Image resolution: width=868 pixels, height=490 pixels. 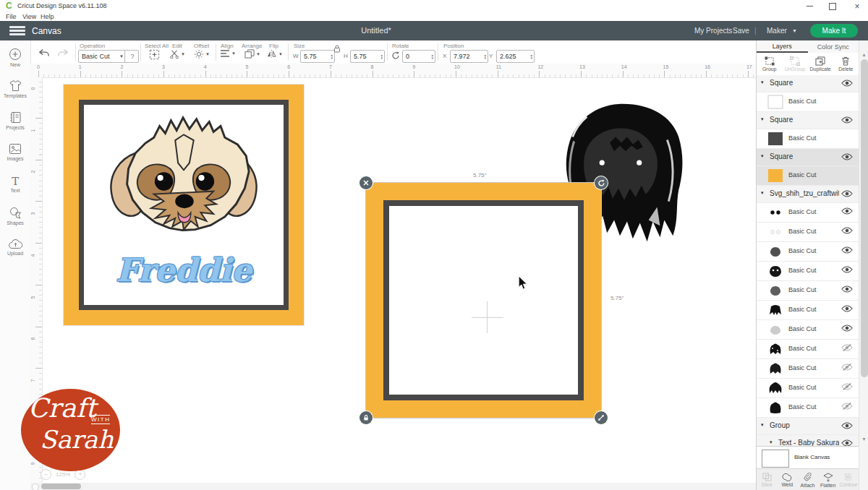 I want to click on chevron-down-icon: ▼, so click(x=794, y=30).